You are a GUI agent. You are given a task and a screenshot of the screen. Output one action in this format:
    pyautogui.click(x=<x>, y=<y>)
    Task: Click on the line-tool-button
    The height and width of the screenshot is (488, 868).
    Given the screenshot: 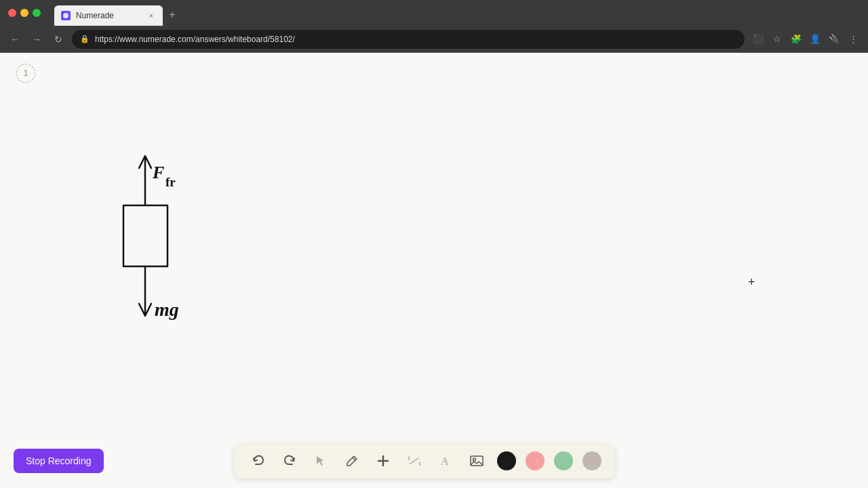 What is the action you would take?
    pyautogui.click(x=414, y=461)
    